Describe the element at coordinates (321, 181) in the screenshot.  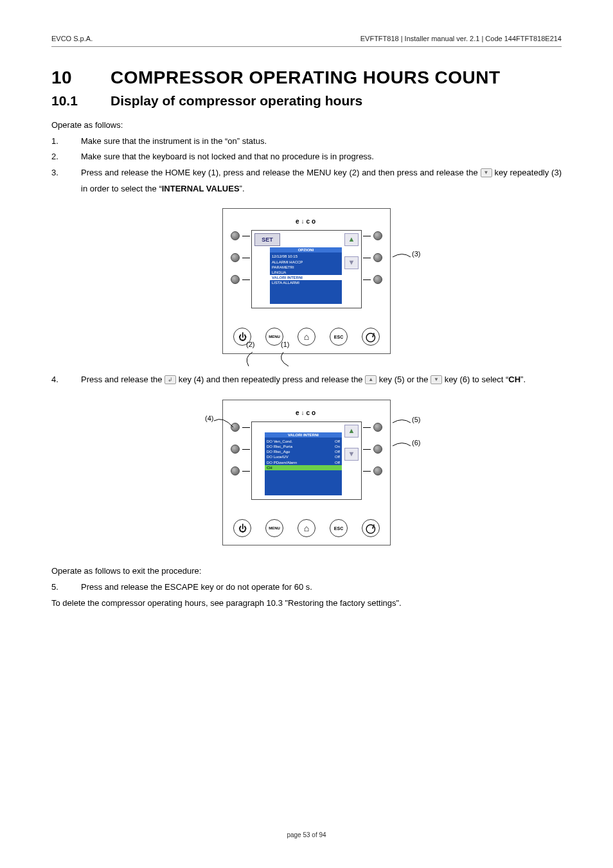
I see `step-text: Press and release the HOME key (1), pres…` at that location.